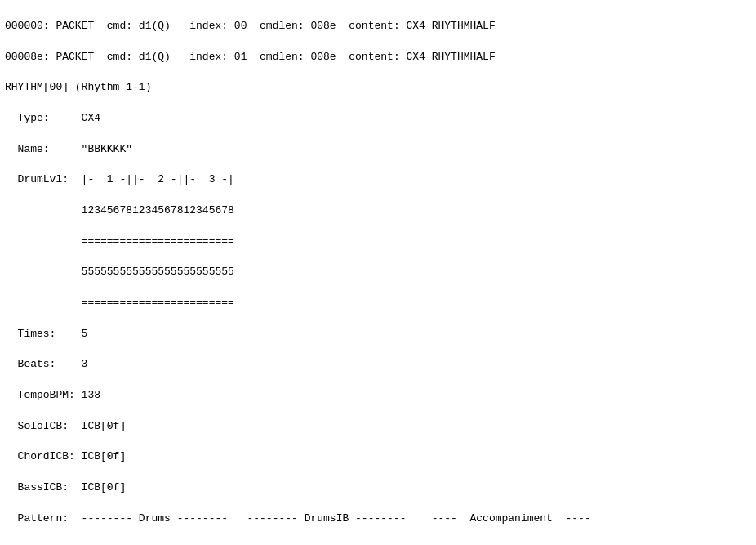 Image resolution: width=756 pixels, height=545 pixels. I want to click on line-6: 123456781234567812345678, so click(119, 211).